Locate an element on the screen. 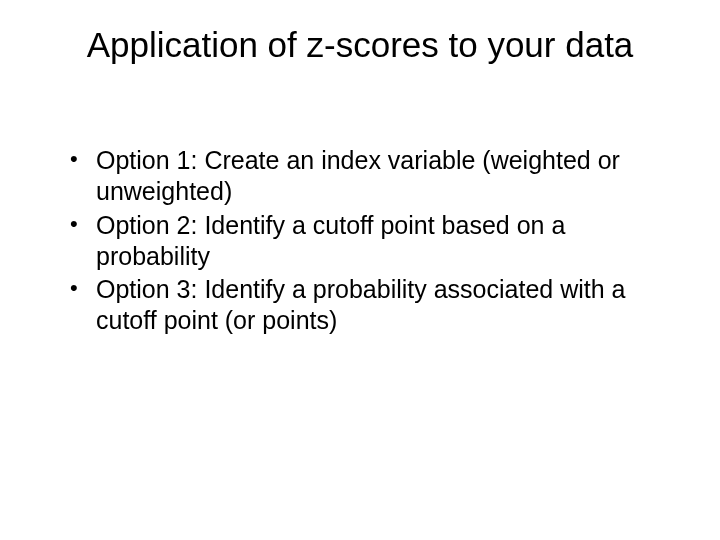  list-item: Option 2: Identify a cutoff point based … is located at coordinates (370, 242).